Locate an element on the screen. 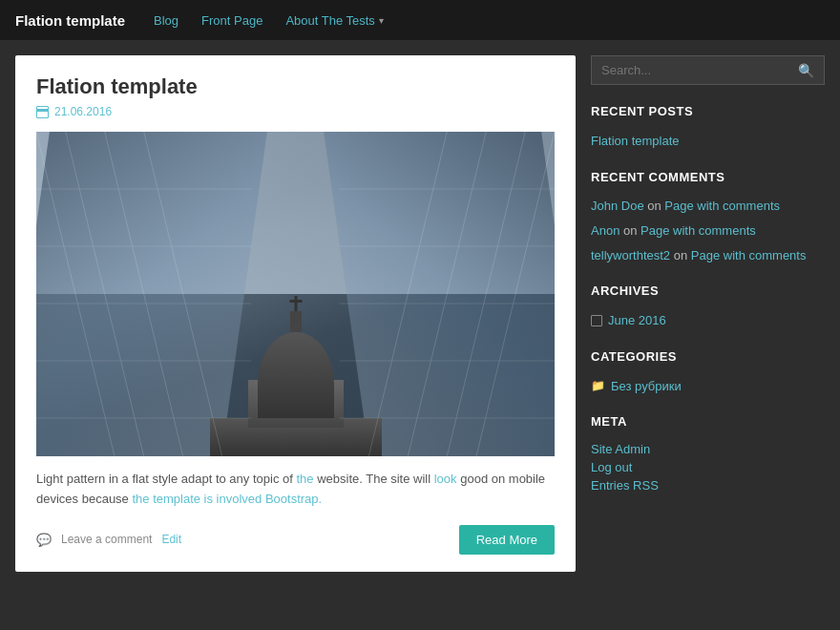 The height and width of the screenshot is (630, 840). post-footer: 💬 Leave a comment Edit Read More is located at coordinates (296, 540).